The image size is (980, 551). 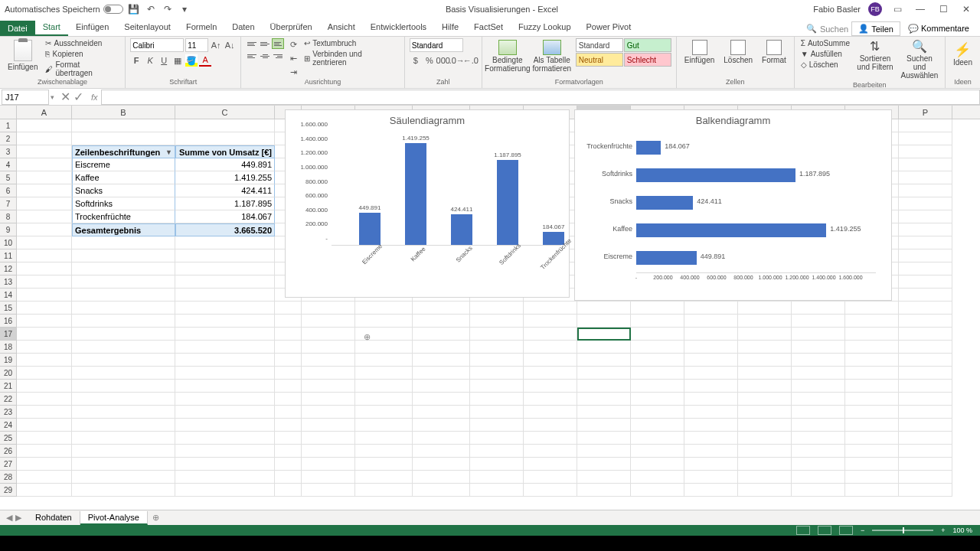 I want to click on cell-F16, so click(x=384, y=321).